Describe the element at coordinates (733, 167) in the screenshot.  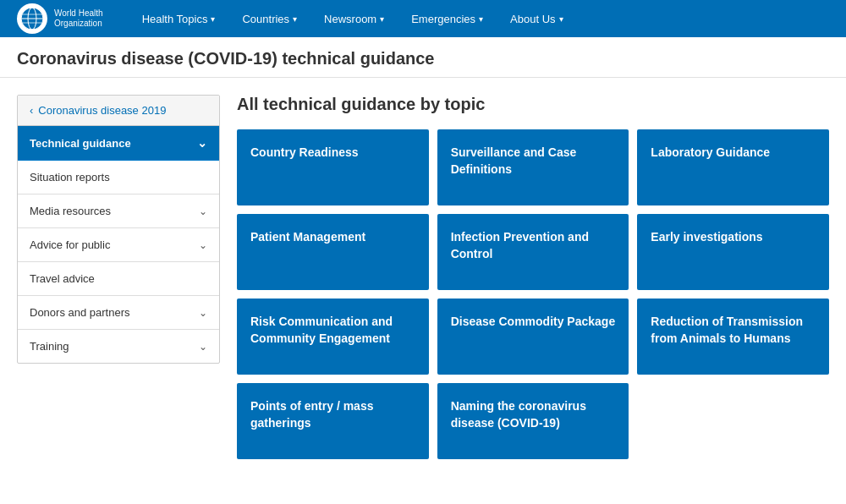
I see `tile-2: Laboratory Guidance` at that location.